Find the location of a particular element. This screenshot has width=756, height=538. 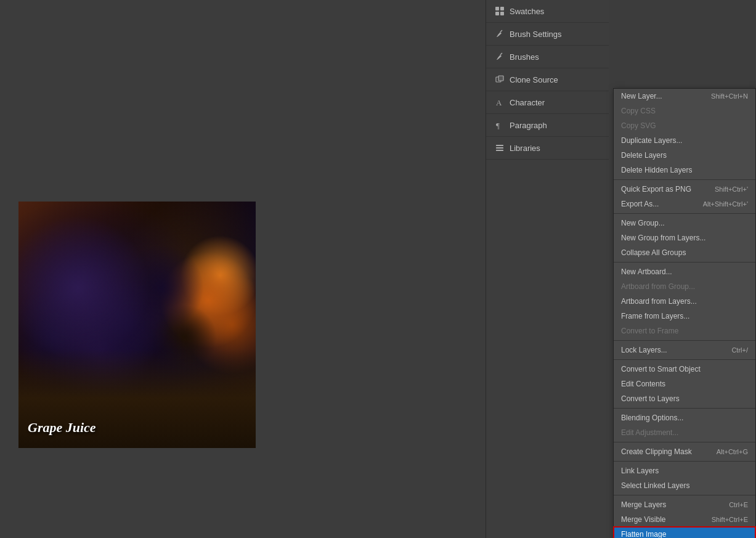

menu-label-collapse-all-groups: Collapse All Groups is located at coordinates (653, 253).